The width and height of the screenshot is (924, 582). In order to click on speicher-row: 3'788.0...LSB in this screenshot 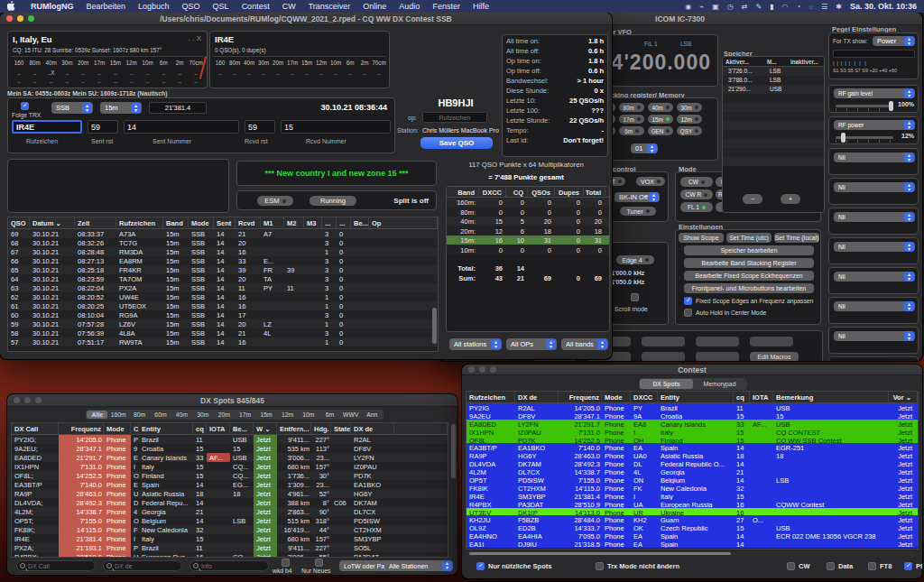, I will do `click(773, 80)`.